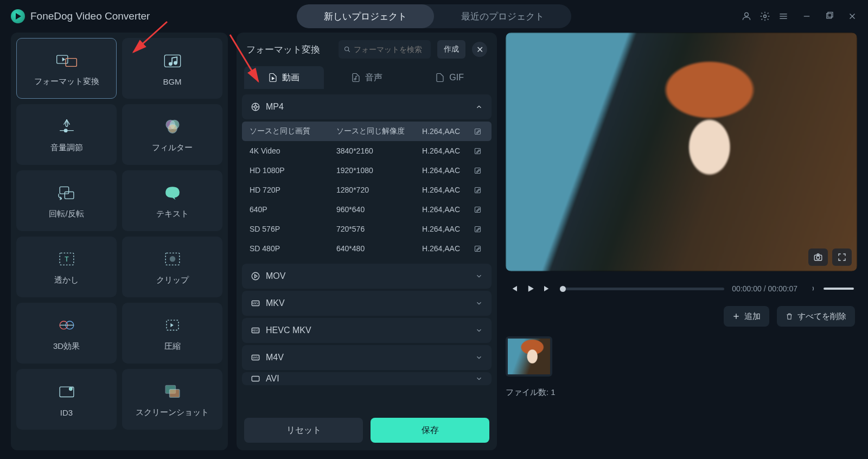  I want to click on play-button, so click(531, 289).